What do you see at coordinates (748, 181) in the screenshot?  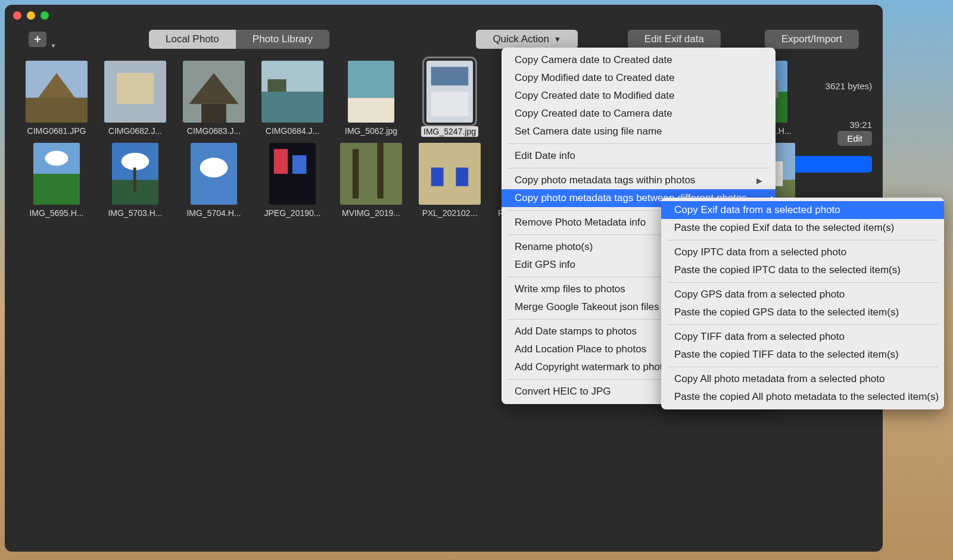 I see `chevron-right-icon: ▶` at bounding box center [748, 181].